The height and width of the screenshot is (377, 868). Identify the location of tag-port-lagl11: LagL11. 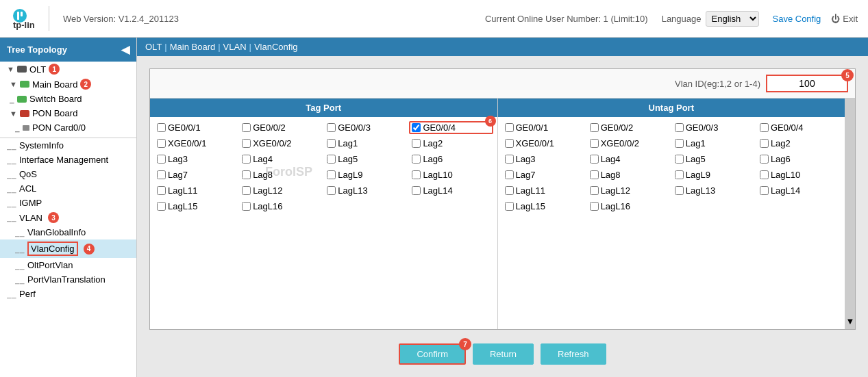
(196, 190).